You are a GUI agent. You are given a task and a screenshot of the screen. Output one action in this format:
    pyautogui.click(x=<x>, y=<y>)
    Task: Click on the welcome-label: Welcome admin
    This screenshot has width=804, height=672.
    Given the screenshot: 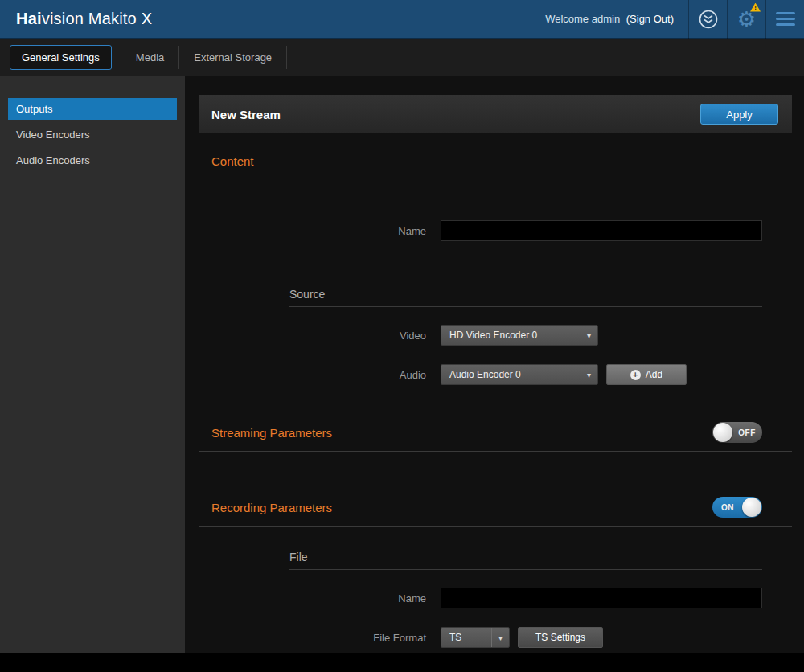 What is the action you would take?
    pyautogui.click(x=582, y=19)
    